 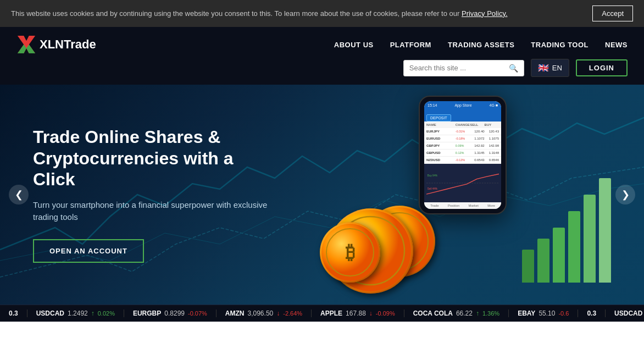 What do you see at coordinates (463, 132) in the screenshot?
I see `phone-table-row: EURJPY -0.31% 120.40 120.43` at bounding box center [463, 132].